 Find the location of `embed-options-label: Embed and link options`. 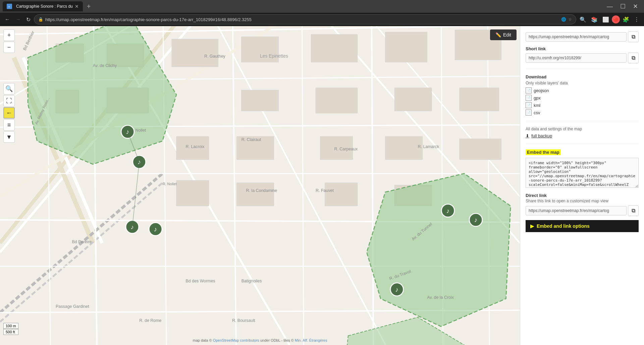

embed-options-label: Embed and link options is located at coordinates (563, 226).